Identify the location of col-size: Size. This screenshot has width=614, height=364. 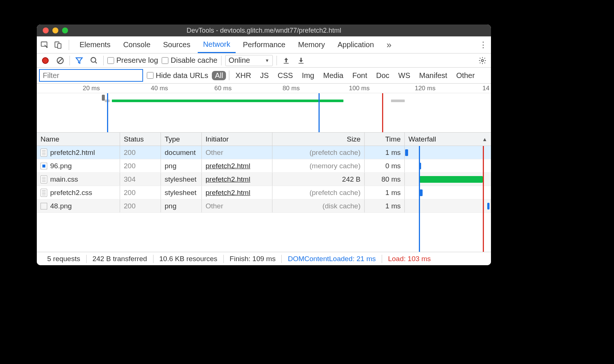
(319, 139).